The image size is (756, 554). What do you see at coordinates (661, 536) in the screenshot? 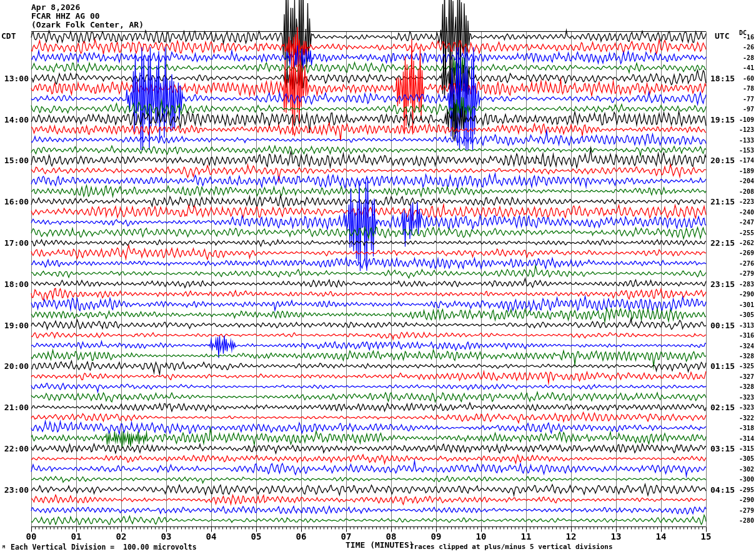
I see `x-axis-tick-label: 14` at bounding box center [661, 536].